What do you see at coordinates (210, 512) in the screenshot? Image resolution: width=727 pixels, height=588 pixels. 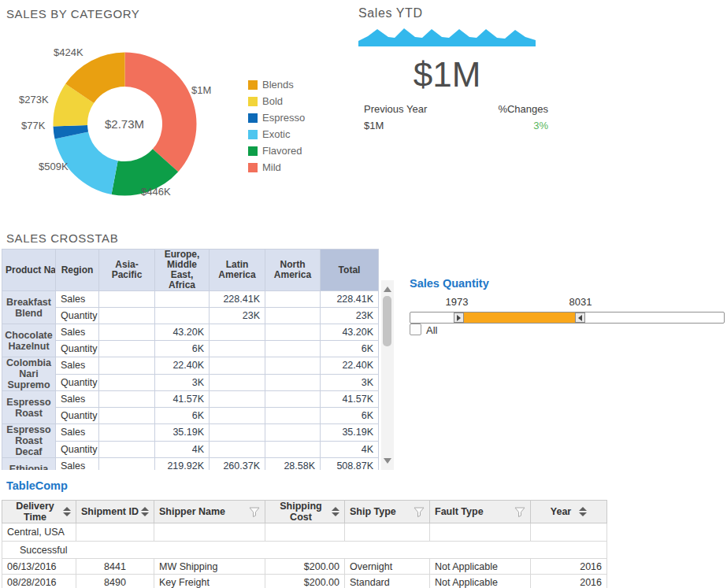 I see `tablecomp-col-header-shipper-name: Shipper Name` at bounding box center [210, 512].